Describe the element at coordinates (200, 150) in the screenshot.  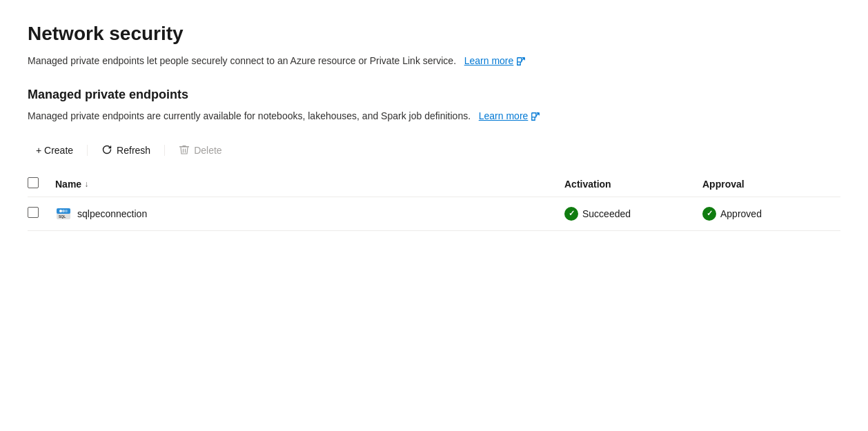
I see `delete-button: Delete` at that location.